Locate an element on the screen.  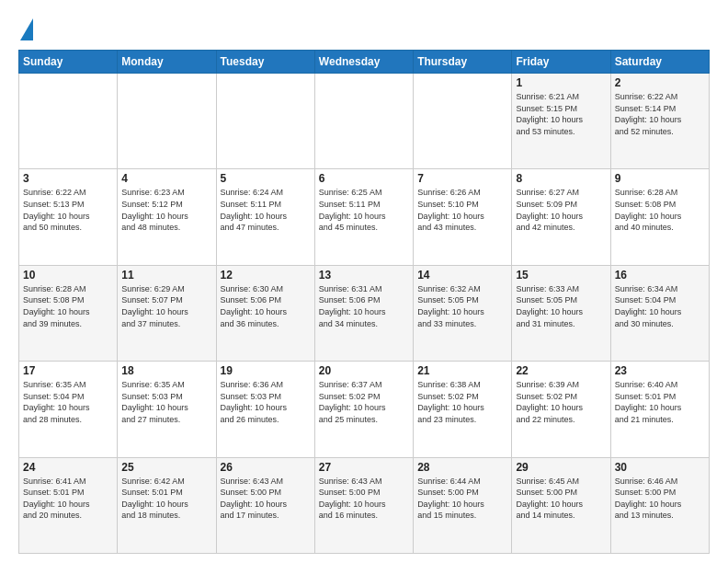
day-info: Sunrise: 6:25 AMSunset: 5:11 PMDaylight:… is located at coordinates (364, 210).